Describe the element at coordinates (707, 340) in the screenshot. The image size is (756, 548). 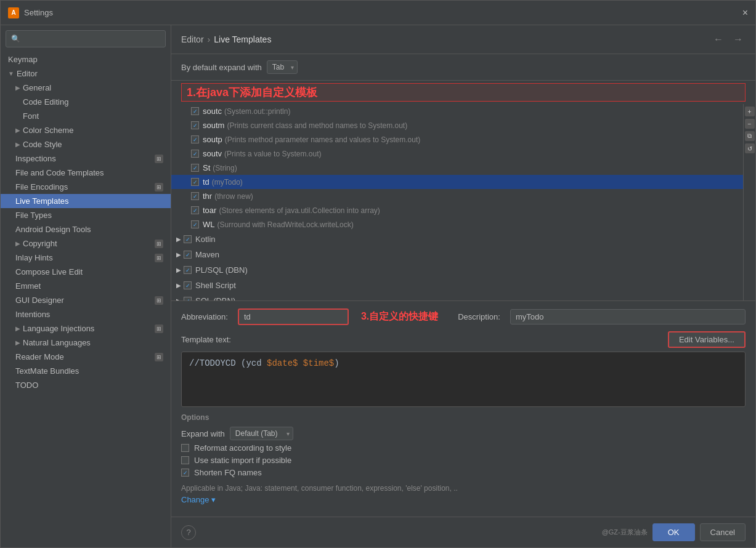
I see `edit-variables-button: Edit Variables...` at that location.